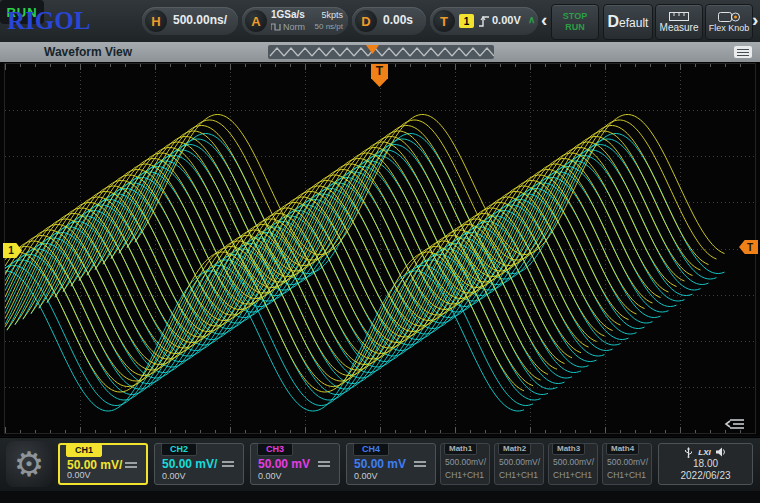 The image size is (760, 503). What do you see at coordinates (329, 27) in the screenshot?
I see `sample-interval-value: 50 ns/pt` at bounding box center [329, 27].